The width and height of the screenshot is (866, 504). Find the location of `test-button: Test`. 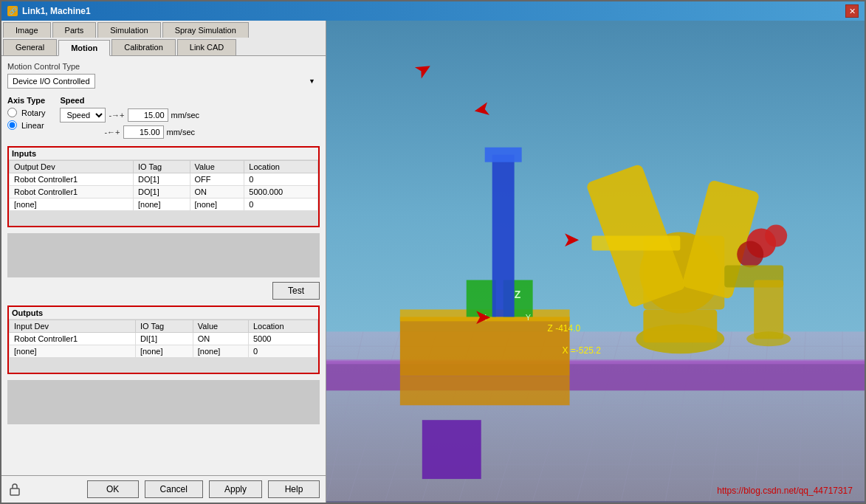

test-button: Test is located at coordinates (296, 291).